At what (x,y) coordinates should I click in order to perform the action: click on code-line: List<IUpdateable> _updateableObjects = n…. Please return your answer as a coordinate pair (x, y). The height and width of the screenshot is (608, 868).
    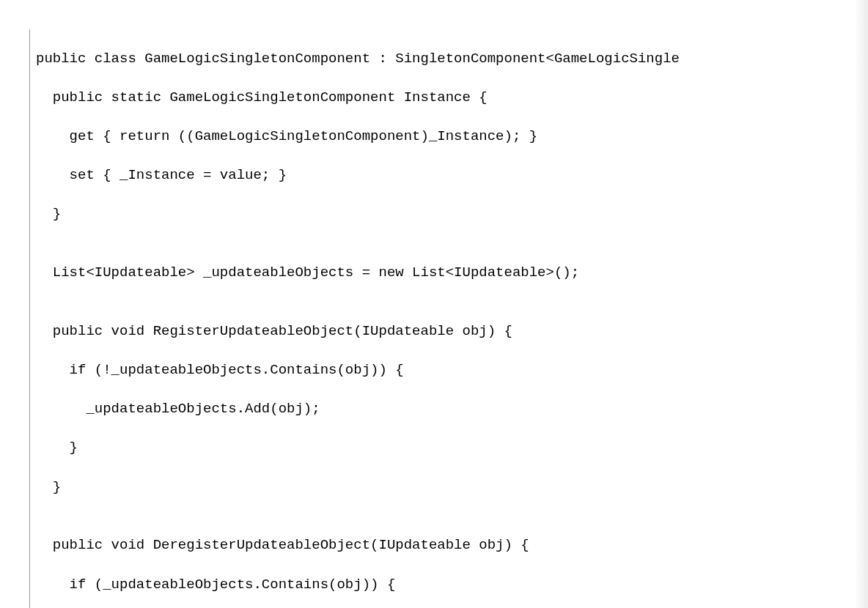
    Looking at the image, I should click on (441, 273).